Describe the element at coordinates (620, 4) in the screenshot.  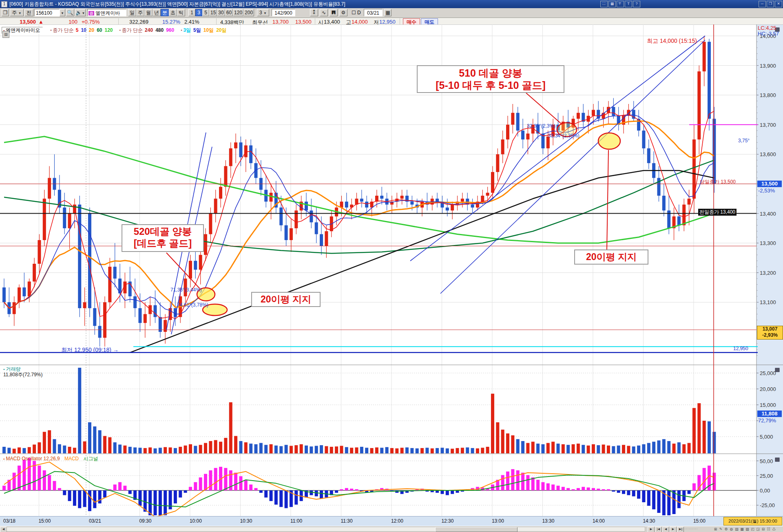
I see `title-toolbar-icons: ⛶▦〒T?` at that location.